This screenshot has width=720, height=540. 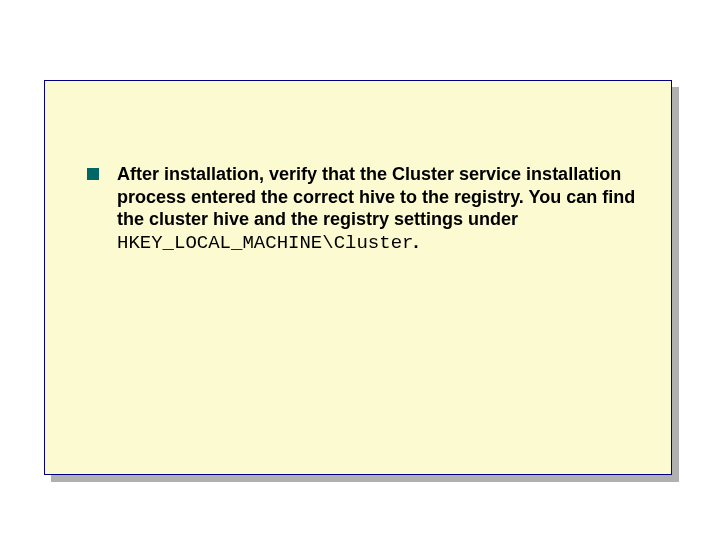 I want to click on square-bullet-icon, so click(x=93, y=174).